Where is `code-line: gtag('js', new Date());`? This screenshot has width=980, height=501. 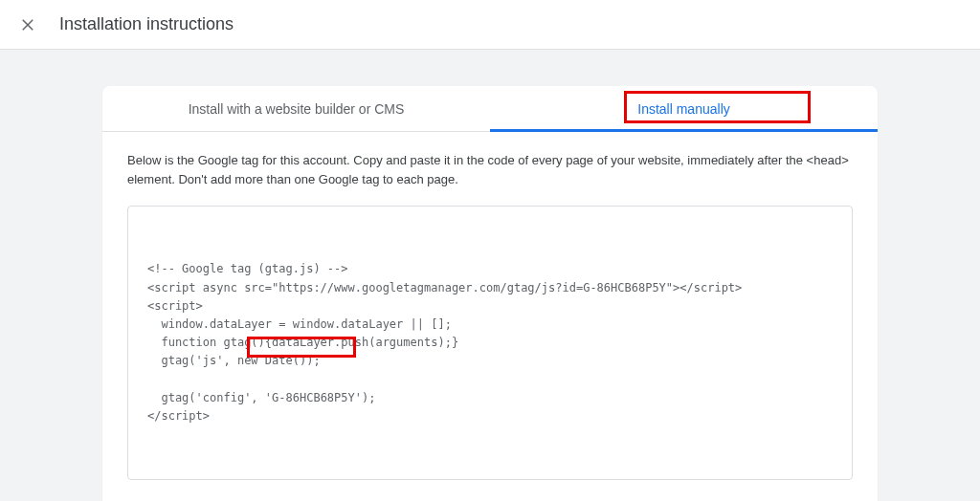
code-line: gtag('js', new Date()); is located at coordinates (234, 360).